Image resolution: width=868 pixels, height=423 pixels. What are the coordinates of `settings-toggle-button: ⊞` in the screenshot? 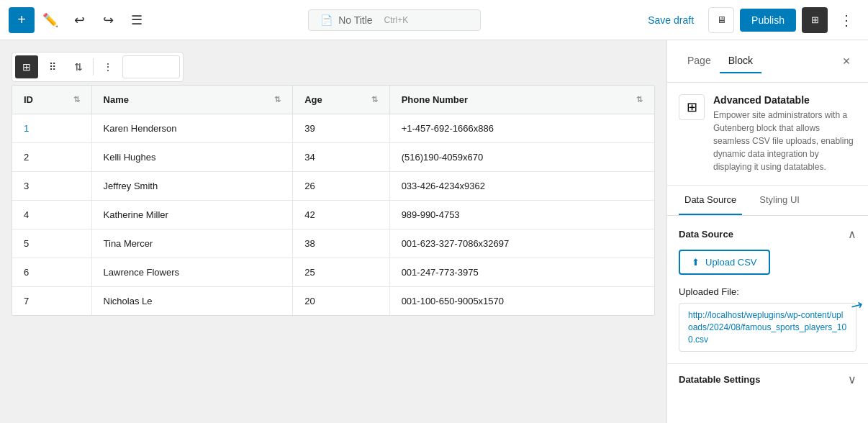 It's located at (815, 20).